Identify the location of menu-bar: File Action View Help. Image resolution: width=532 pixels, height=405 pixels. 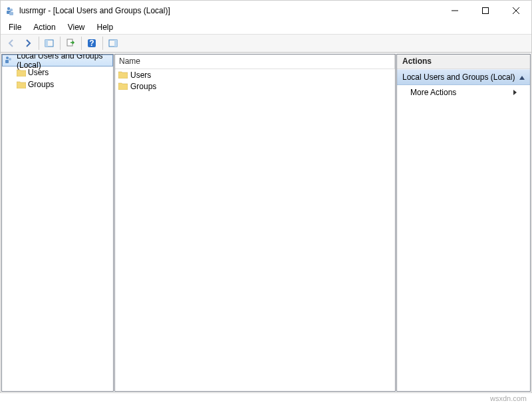
(266, 27).